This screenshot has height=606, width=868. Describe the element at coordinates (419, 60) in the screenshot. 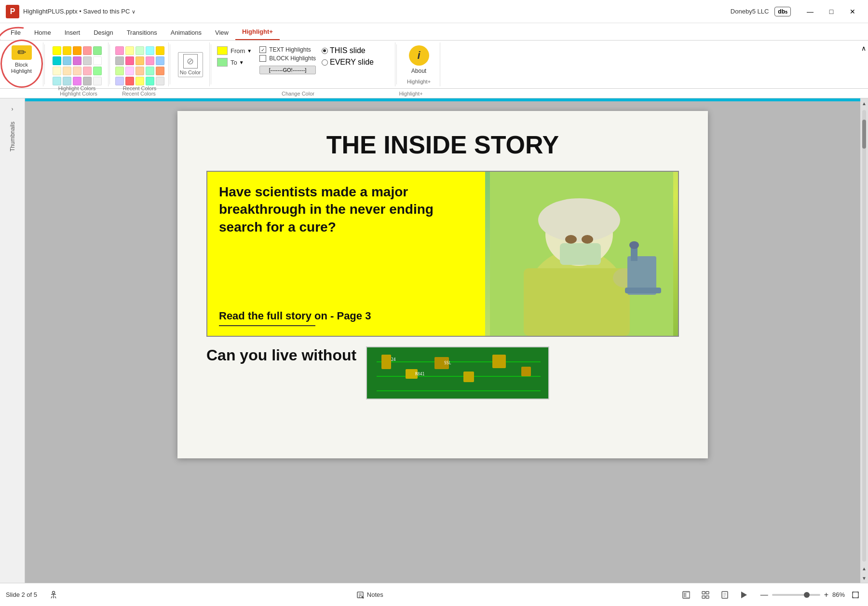

I see `about-button: i About` at that location.